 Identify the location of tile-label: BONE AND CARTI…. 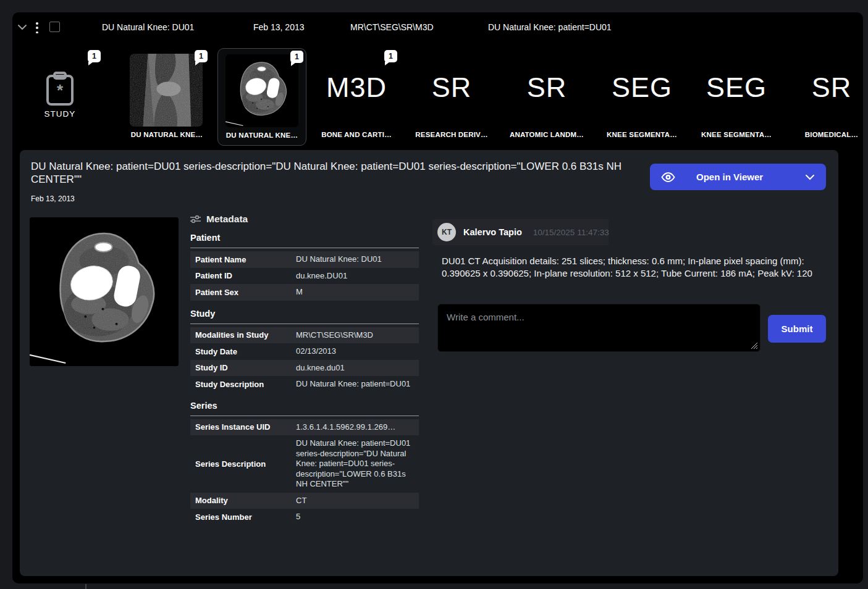
(356, 135).